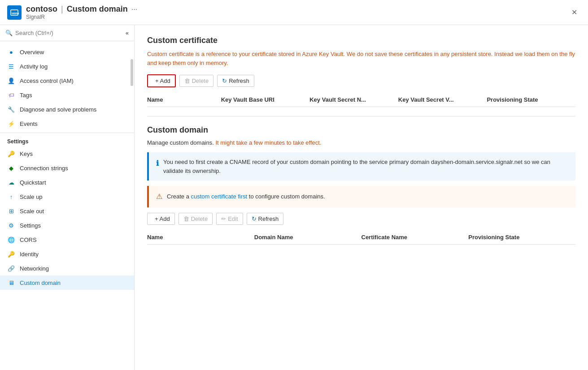 This screenshot has width=588, height=370. I want to click on cert-delete-button: 🗑 Delete, so click(196, 81).